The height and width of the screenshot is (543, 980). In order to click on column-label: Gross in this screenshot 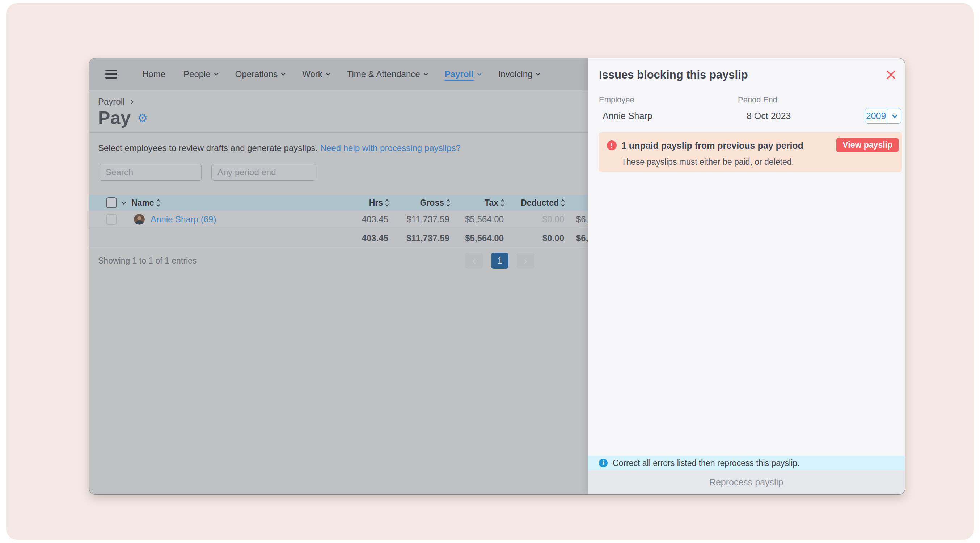, I will do `click(432, 203)`.